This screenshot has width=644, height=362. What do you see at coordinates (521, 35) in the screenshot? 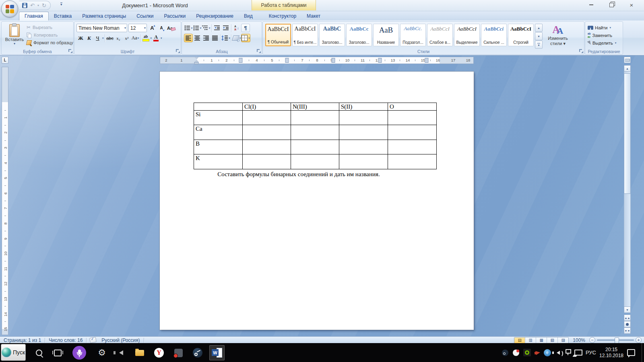
I see `style-item-strict: AaBbCcI Строгий` at bounding box center [521, 35].